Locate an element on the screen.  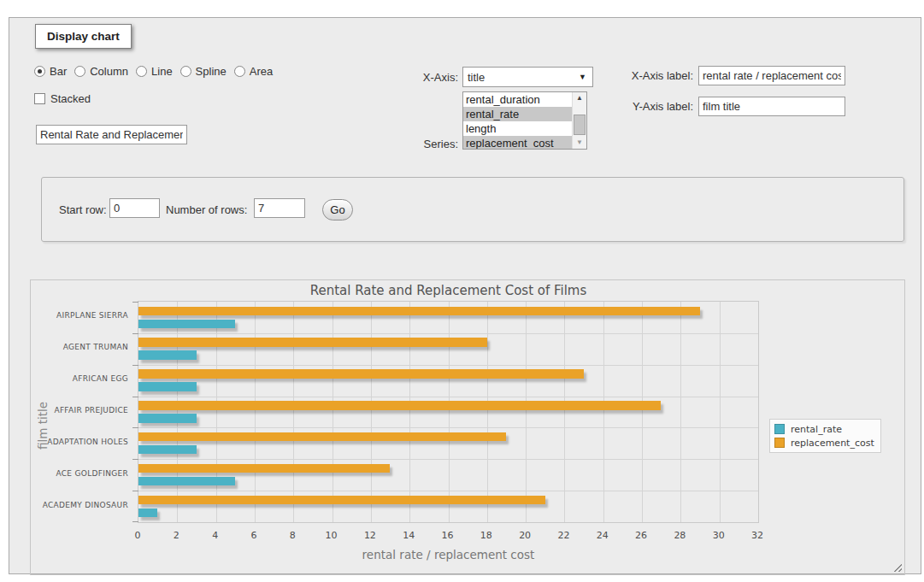
series-option-length: length is located at coordinates (518, 128).